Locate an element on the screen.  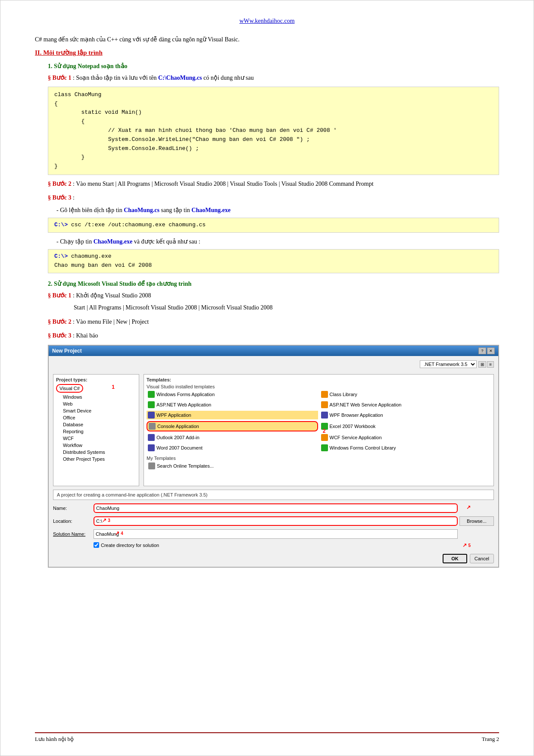
template-icon-wb is located at coordinates (325, 415).